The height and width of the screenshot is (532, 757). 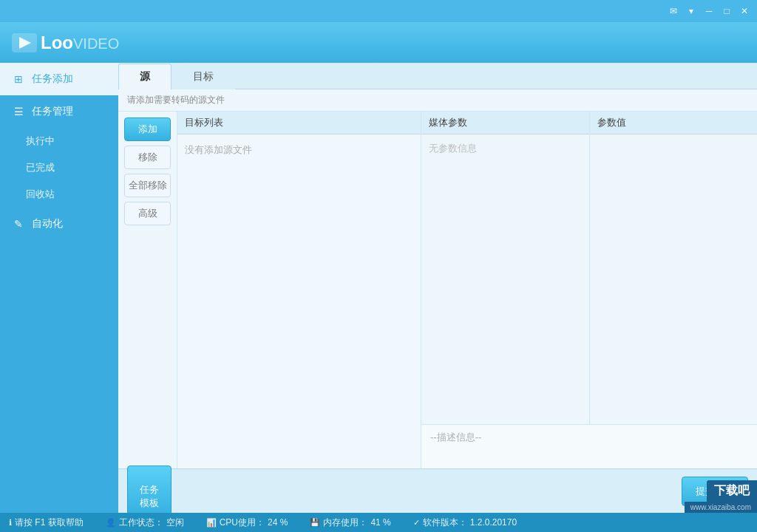 What do you see at coordinates (57, 43) in the screenshot?
I see `logo-loo: Loo` at bounding box center [57, 43].